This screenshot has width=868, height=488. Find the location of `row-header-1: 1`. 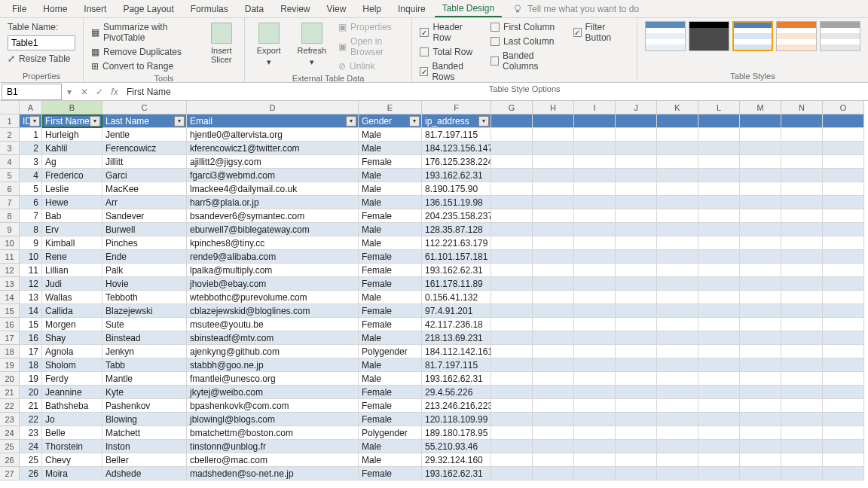

row-header-1: 1 is located at coordinates (10, 121).